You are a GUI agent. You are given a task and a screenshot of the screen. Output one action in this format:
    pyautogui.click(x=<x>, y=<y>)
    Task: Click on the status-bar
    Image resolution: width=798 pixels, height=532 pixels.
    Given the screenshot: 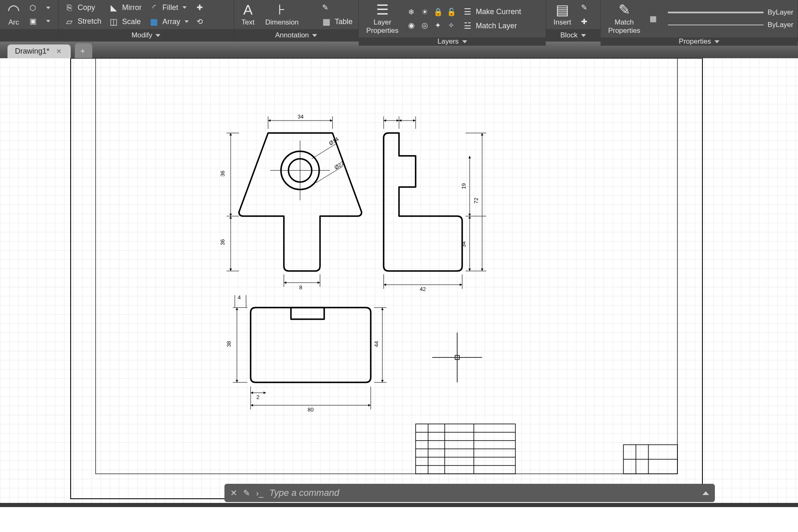 What is the action you would take?
    pyautogui.click(x=399, y=505)
    